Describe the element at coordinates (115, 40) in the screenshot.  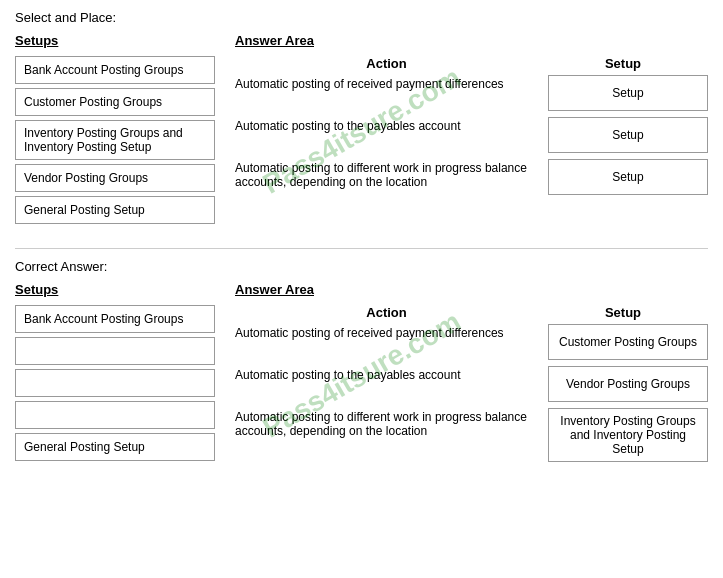
I see `section1-setups-label: Setups` at that location.